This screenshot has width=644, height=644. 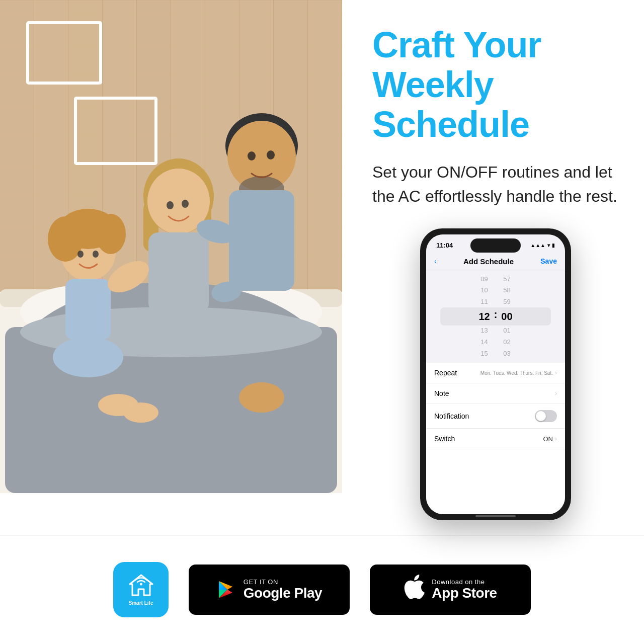 What do you see at coordinates (445, 246) in the screenshot?
I see `status-time: 11:04` at bounding box center [445, 246].